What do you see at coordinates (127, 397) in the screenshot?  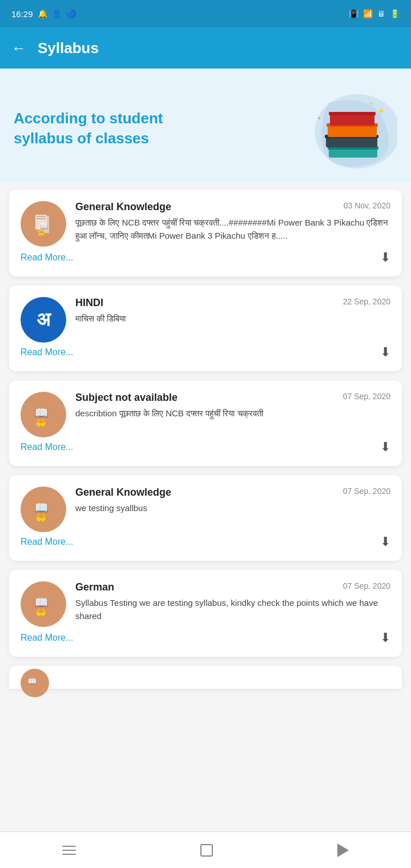 I see `subject-3: Subject not available` at bounding box center [127, 397].